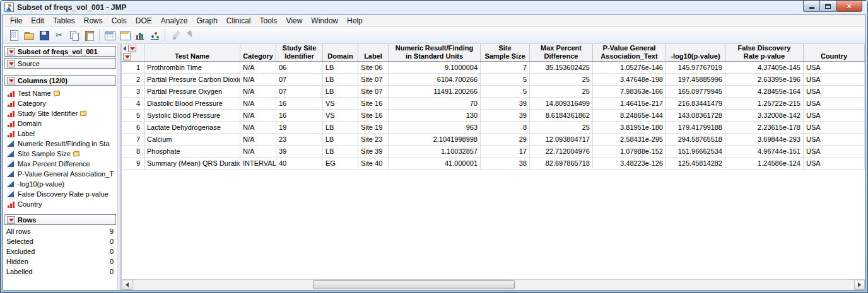  I want to click on cell: Lactate Dehydrogenase, so click(192, 127).